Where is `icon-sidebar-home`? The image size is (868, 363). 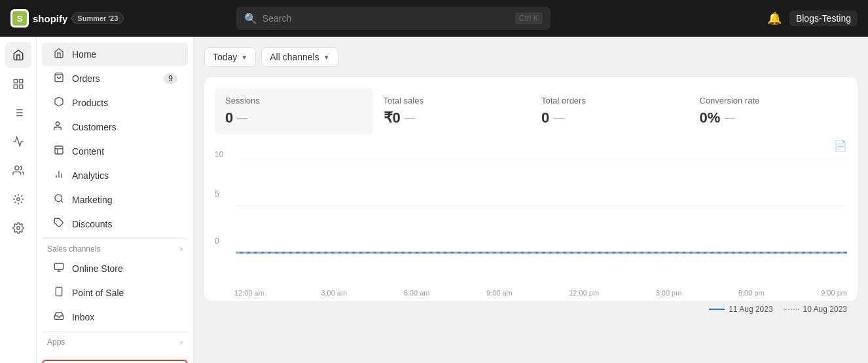 icon-sidebar-home is located at coordinates (18, 55).